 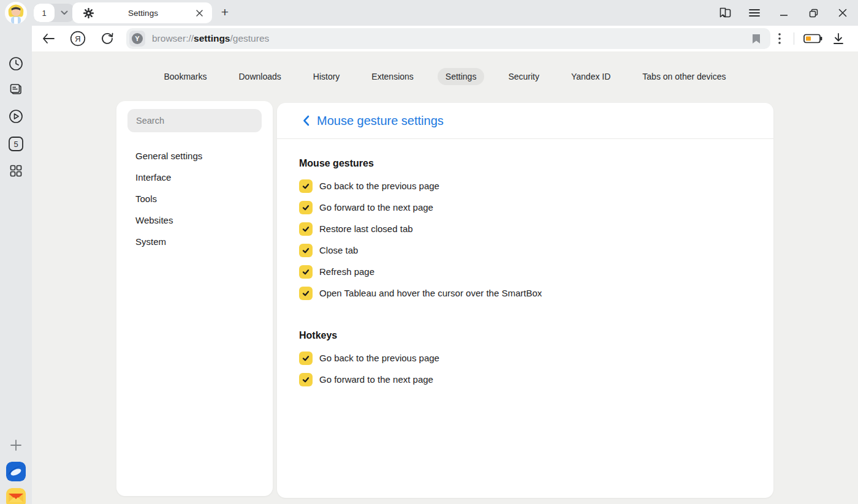 I want to click on browser-tab-settings: Settings, so click(x=142, y=13).